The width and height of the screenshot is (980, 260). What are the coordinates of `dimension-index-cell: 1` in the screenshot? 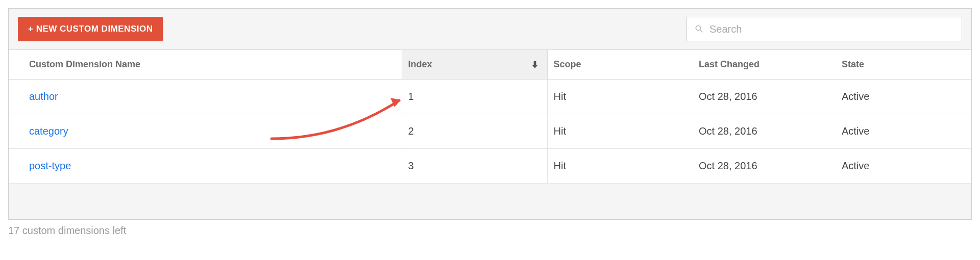 It's located at (475, 97).